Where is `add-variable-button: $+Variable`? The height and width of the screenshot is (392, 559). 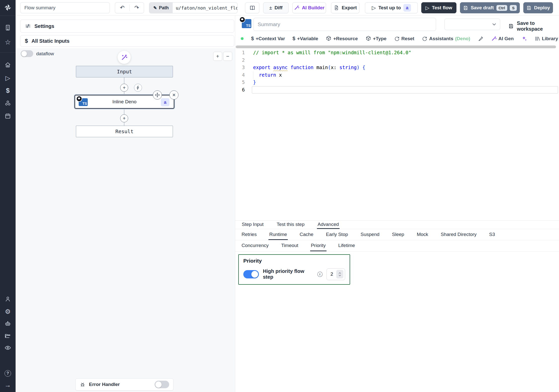
add-variable-button: $+Variable is located at coordinates (305, 39).